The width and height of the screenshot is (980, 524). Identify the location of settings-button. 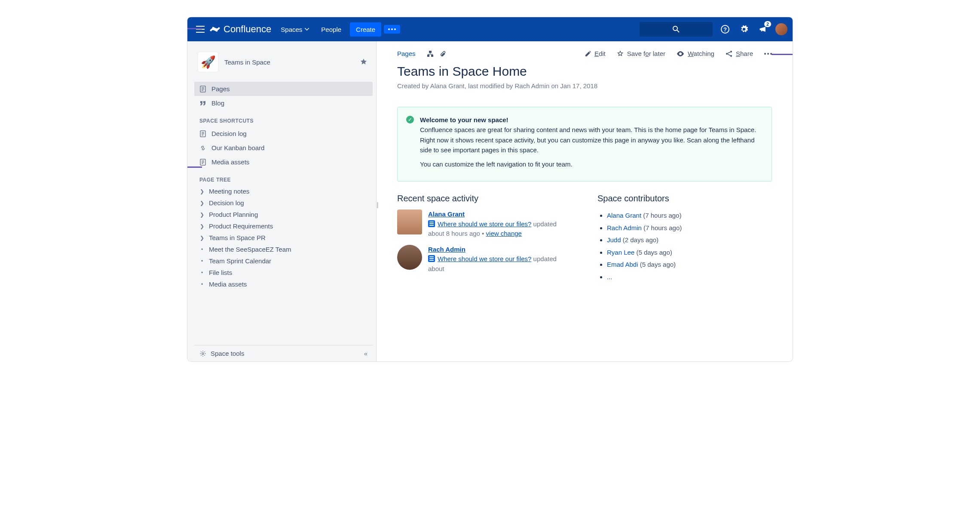
(744, 29).